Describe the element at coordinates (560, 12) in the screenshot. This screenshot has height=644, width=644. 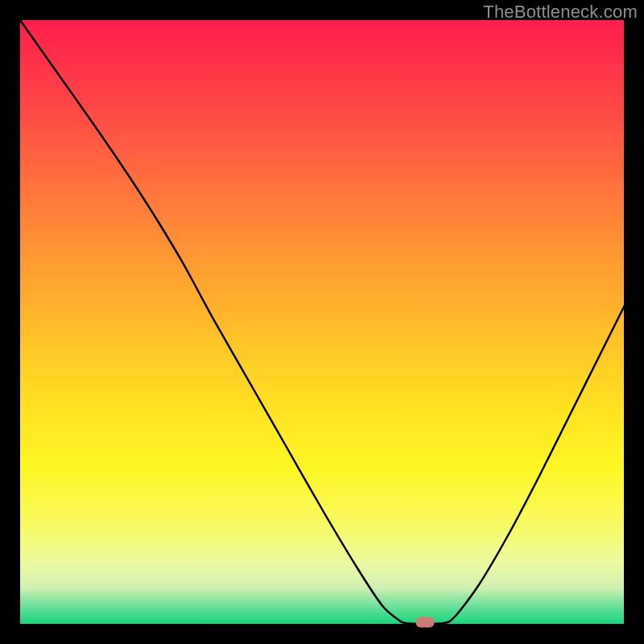
I see `watermark-text: TheBottleneck.com` at that location.